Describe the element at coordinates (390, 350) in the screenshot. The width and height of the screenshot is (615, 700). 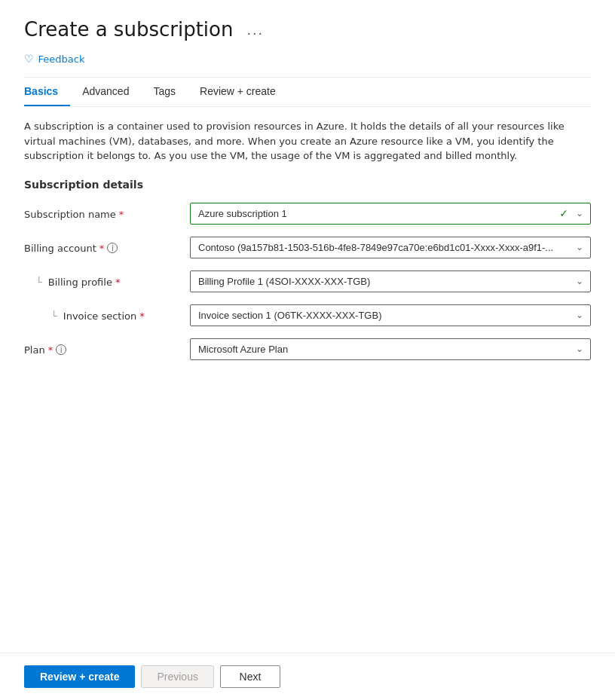
I see `plan-control: Microsoft Azure Plan ⌄` at that location.